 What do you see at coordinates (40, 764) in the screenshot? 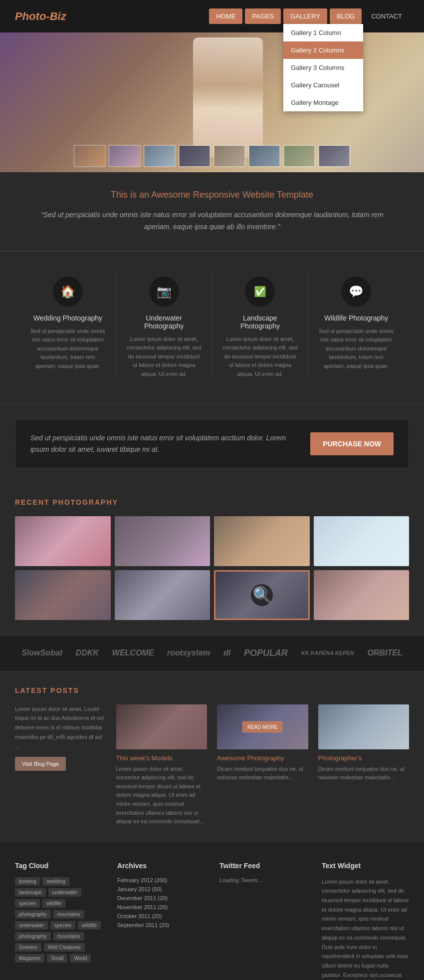
I see `visit-blog-button: Visit Blog Page` at bounding box center [40, 764].